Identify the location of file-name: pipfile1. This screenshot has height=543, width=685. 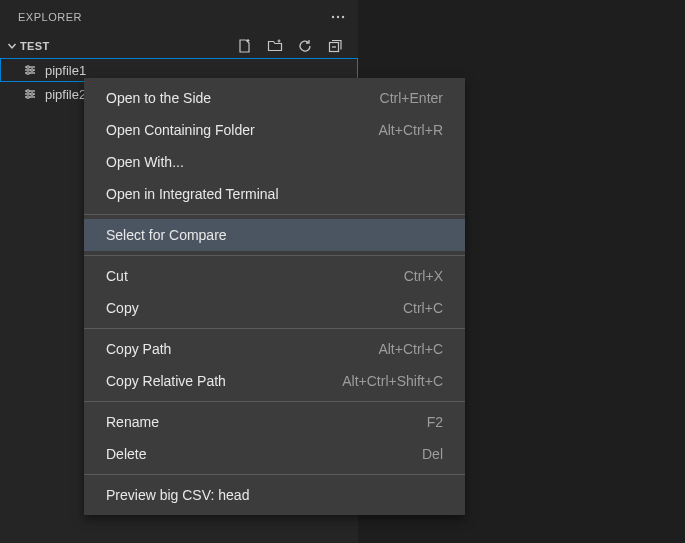
(66, 70).